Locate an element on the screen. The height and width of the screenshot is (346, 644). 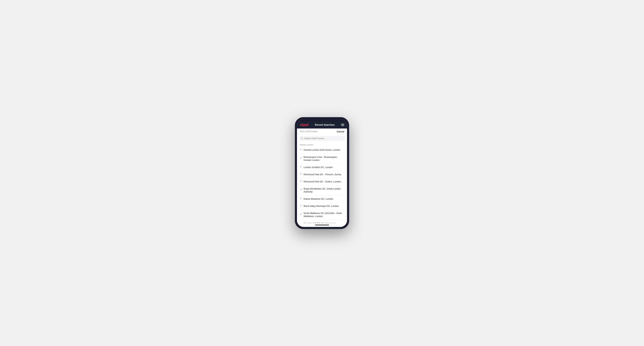
course-name: Central London Golf Centre, London is located at coordinates (322, 150).